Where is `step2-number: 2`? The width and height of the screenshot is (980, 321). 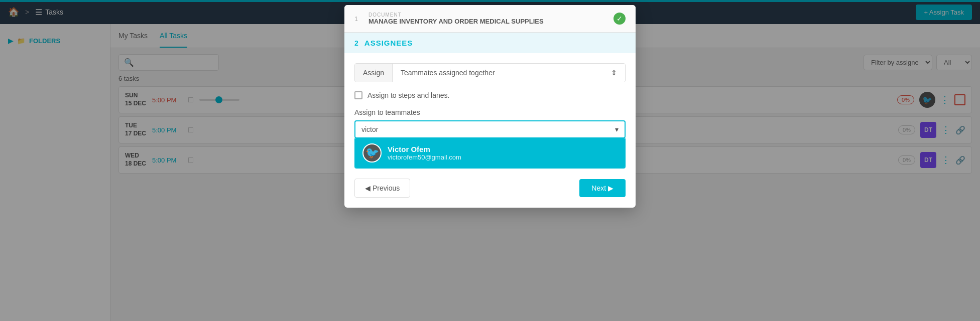 step2-number: 2 is located at coordinates (356, 43).